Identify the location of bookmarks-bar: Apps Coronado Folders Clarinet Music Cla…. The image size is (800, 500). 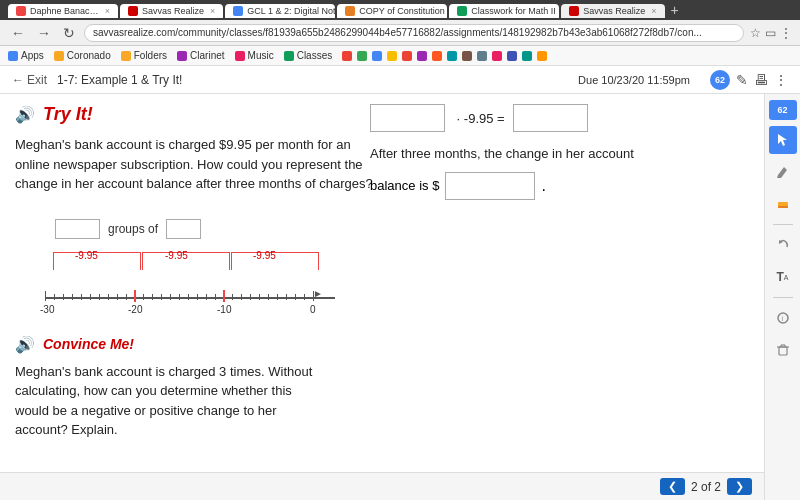
(400, 56).